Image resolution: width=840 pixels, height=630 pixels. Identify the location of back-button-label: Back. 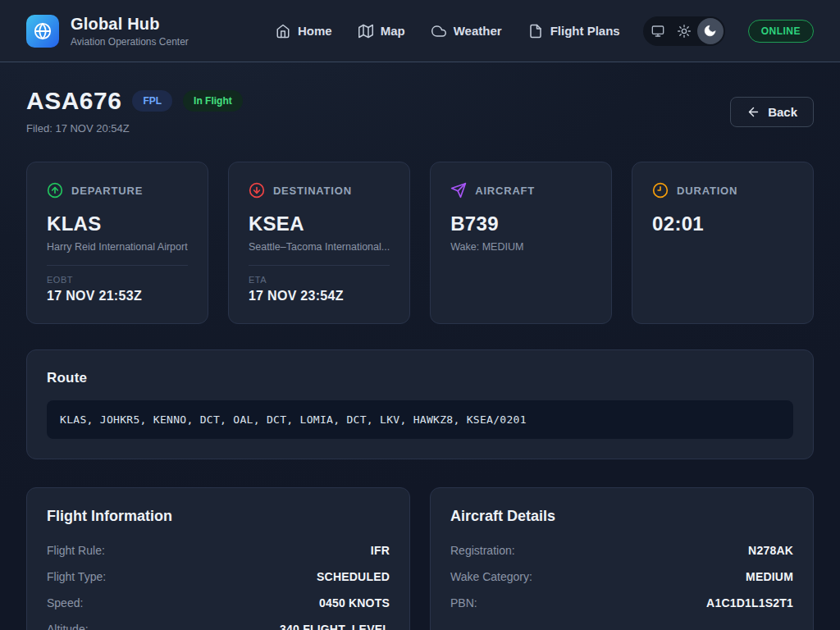
(783, 112).